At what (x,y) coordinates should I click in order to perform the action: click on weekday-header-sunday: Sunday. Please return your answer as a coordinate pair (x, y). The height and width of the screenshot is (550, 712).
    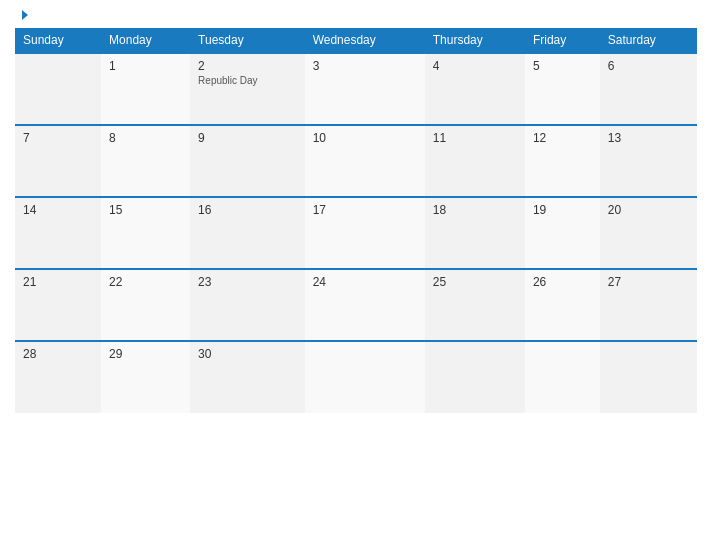
    Looking at the image, I should click on (58, 40).